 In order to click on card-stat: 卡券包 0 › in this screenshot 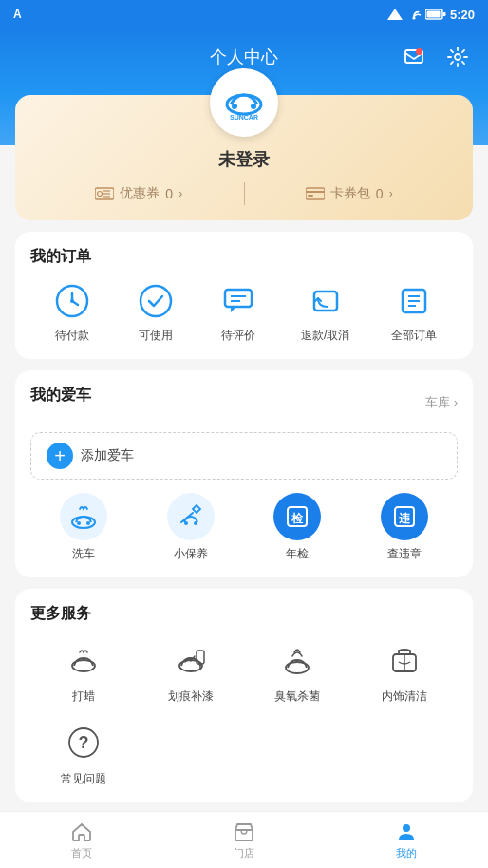, I will do `click(349, 194)`.